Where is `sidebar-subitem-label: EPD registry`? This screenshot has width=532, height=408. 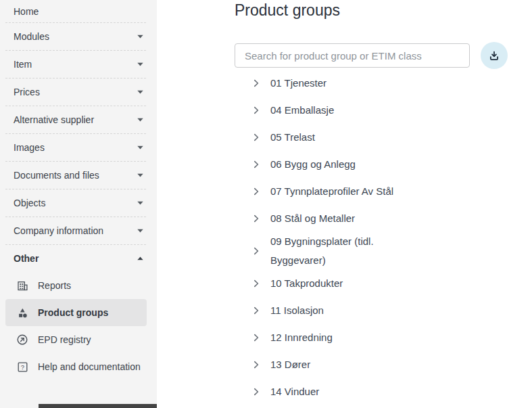 sidebar-subitem-label: EPD registry is located at coordinates (65, 340).